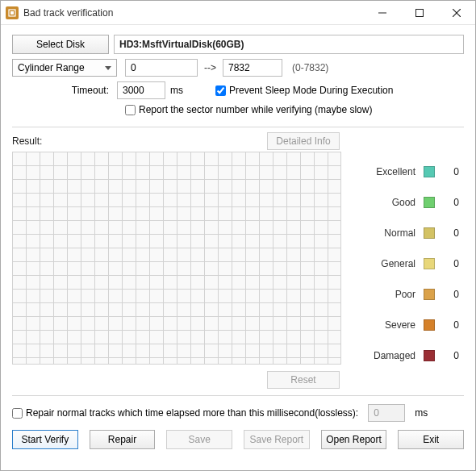 The image size is (476, 471). What do you see at coordinates (210, 68) in the screenshot?
I see `range-arrow: -->` at bounding box center [210, 68].